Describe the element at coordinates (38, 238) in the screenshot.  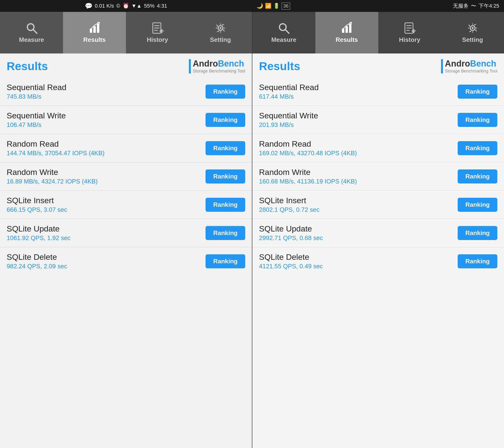
I see `left-benchmark-value-5: 1061.92 QPS, 1.92 sec` at that location.